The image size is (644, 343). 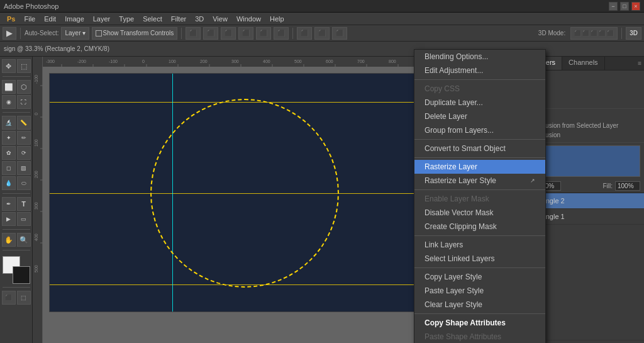 I want to click on app-title: Adobe Photoshop, so click(x=31, y=6).